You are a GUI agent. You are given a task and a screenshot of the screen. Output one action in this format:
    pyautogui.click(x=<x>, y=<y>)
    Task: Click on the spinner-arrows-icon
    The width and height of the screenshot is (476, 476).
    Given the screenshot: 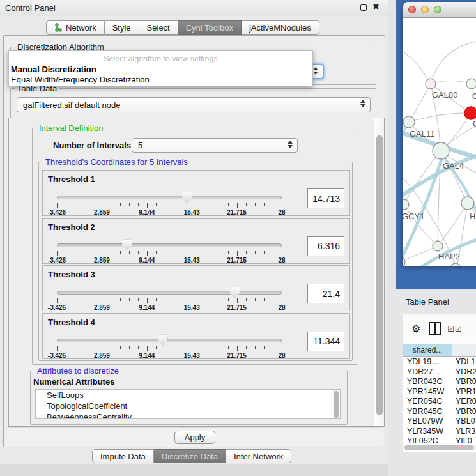 What is the action you would take?
    pyautogui.click(x=290, y=144)
    